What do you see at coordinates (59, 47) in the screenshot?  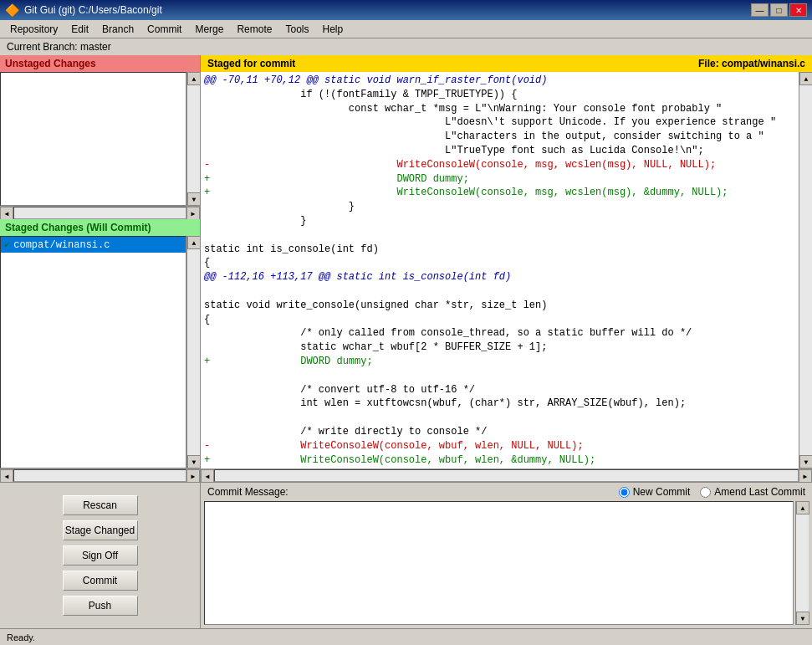 I see `current-branch-label: Current Branch: master` at bounding box center [59, 47].